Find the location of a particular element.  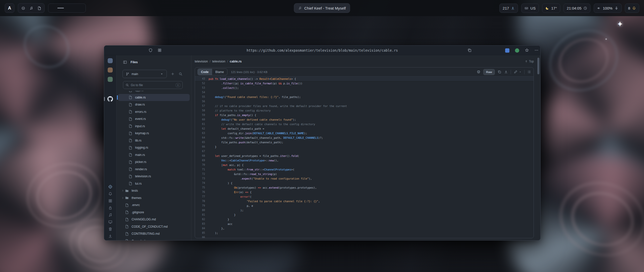

line-number: 63 is located at coordinates (200, 133).